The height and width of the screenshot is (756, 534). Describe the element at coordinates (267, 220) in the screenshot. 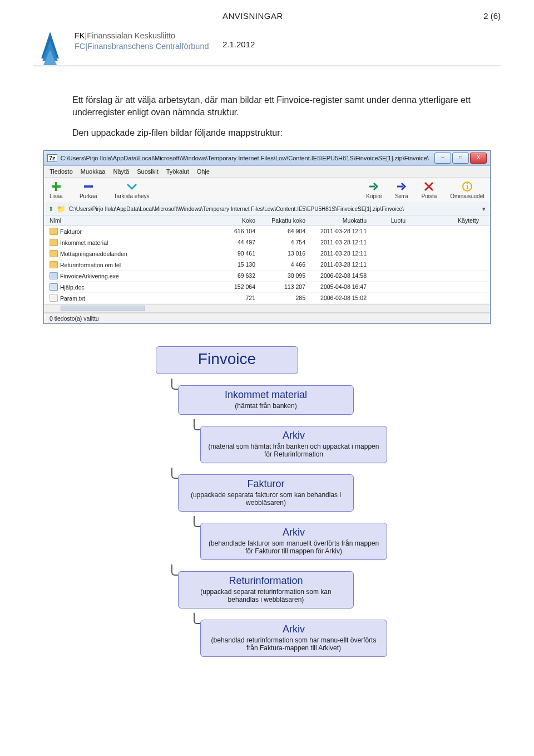

I see `column-headers: Nimi Koko Pakattu koko Muokattu Luotu Kä…` at that location.